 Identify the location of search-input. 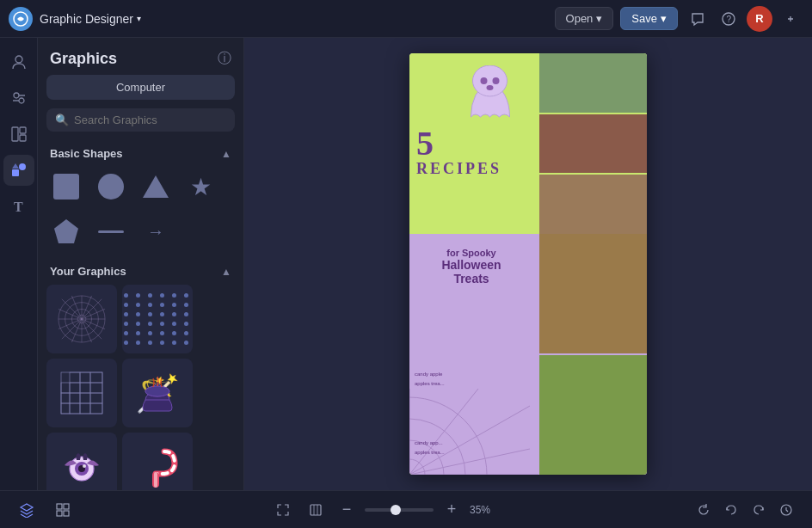
(150, 120).